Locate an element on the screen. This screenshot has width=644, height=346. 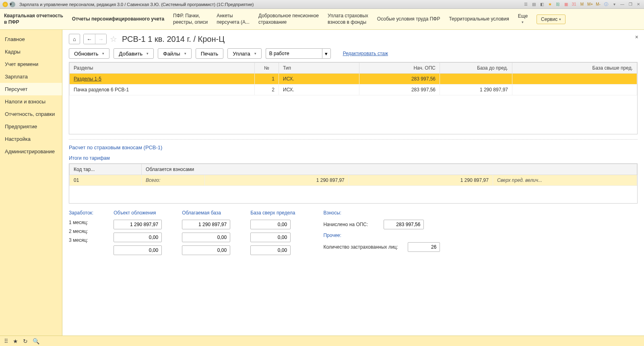
status-dropdown: ▾ is located at coordinates (326, 54).